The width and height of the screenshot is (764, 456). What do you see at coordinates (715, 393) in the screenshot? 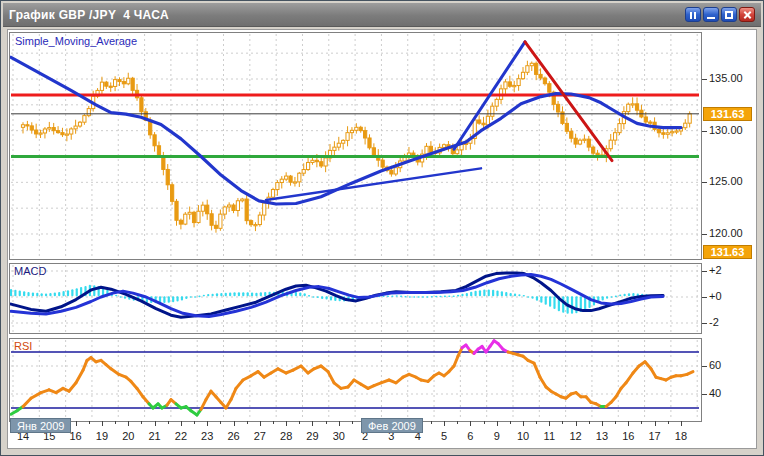
I see `axis-label: 40` at bounding box center [715, 393].